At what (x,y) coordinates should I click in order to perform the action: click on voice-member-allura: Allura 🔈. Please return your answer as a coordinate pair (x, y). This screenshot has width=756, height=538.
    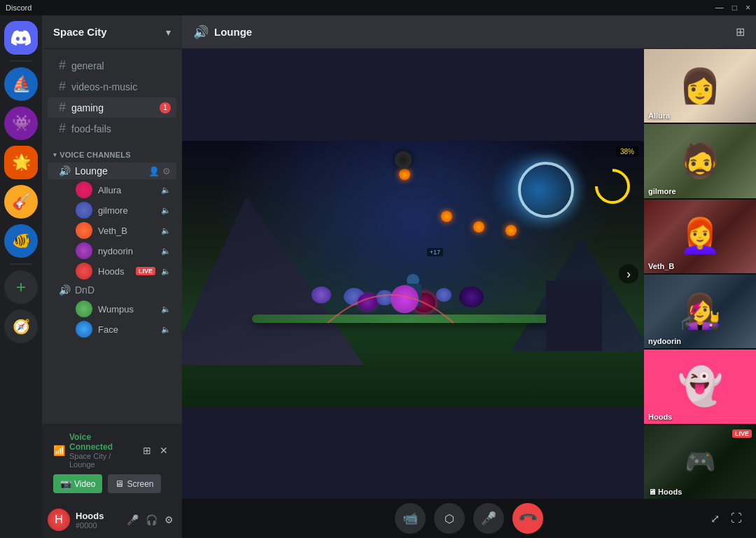
    Looking at the image, I should click on (112, 190).